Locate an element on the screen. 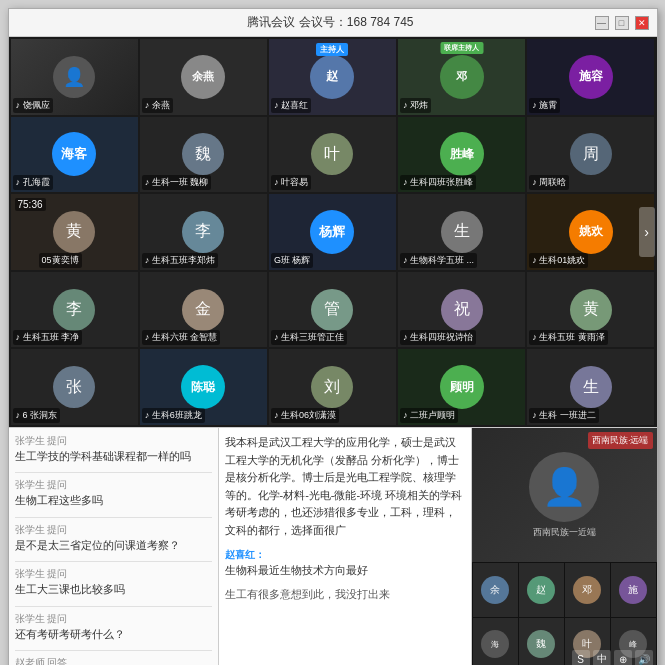  qa-item-1: 张学生 提问 生工学技的学科基础课程都一样的吗 is located at coordinates (114, 449).